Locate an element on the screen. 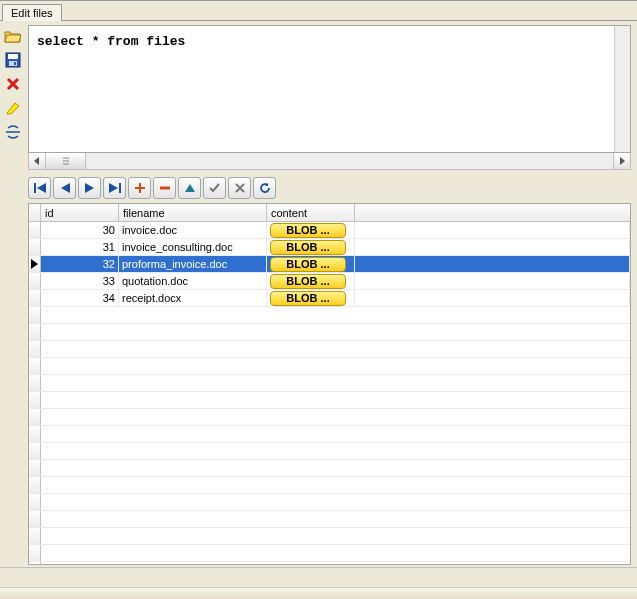  cell-id: 30 is located at coordinates (80, 230).